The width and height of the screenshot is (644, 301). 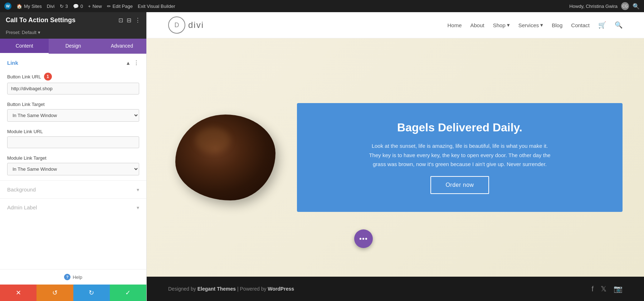 What do you see at coordinates (217, 289) in the screenshot?
I see `footer-elegant-themes: Elegant Themes` at bounding box center [217, 289].